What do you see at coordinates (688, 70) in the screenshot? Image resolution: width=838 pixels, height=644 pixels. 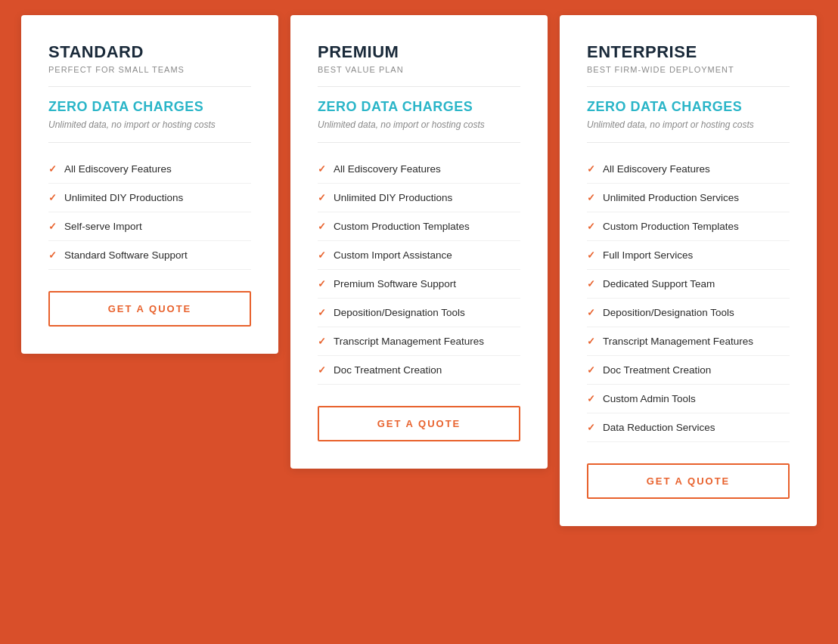 I see `plan-subtitle-enterprise: BEST FIRM-WIDE DEPLOYMENT` at bounding box center [688, 70].